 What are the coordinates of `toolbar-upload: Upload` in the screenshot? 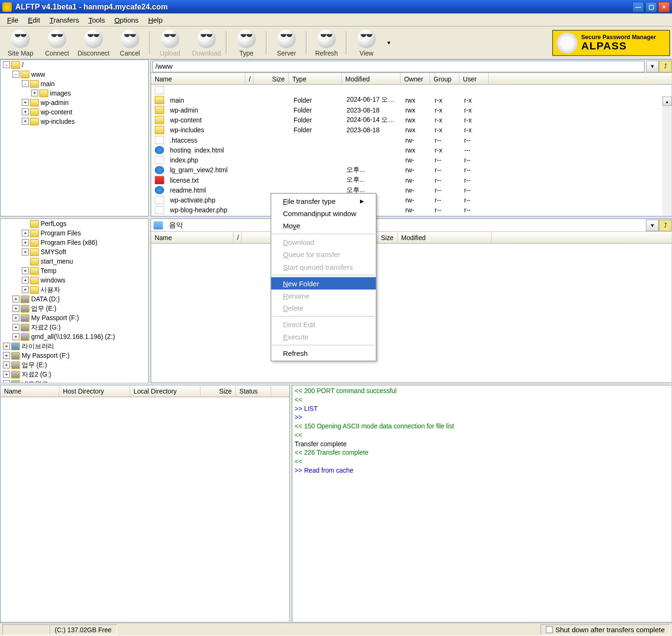 It's located at (170, 42).